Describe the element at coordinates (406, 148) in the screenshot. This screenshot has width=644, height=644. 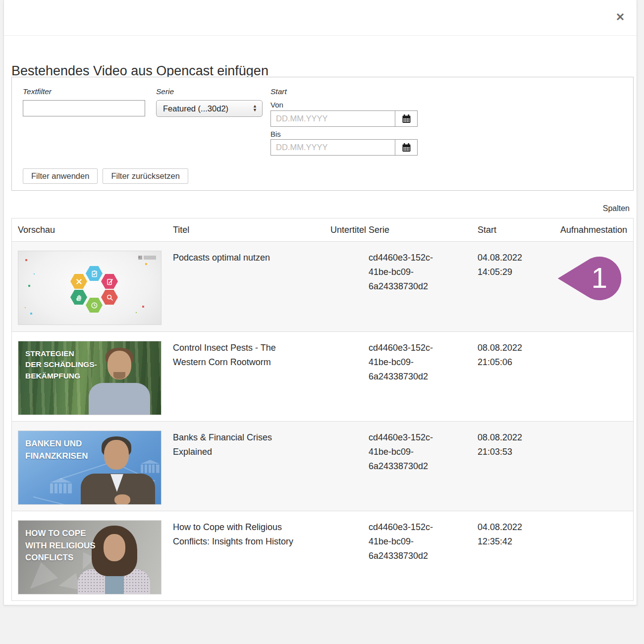
I see `bis-calendar-button` at that location.